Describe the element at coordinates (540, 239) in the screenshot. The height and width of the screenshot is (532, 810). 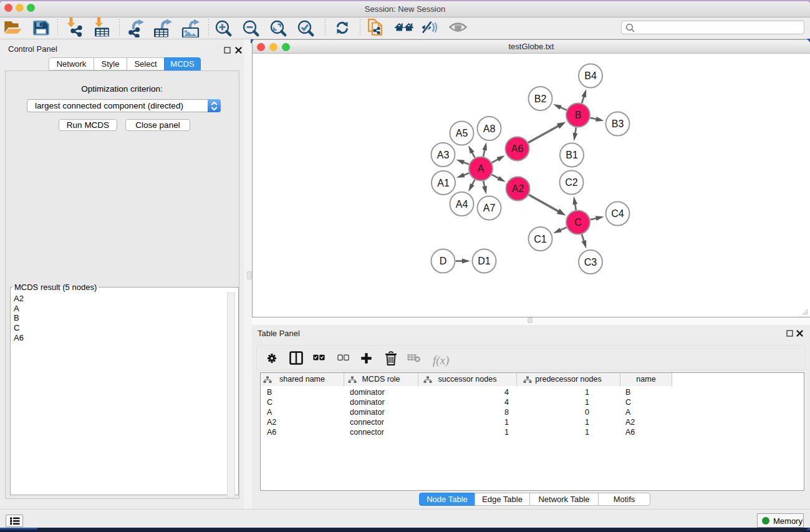
I see `svg-text: C1` at that location.